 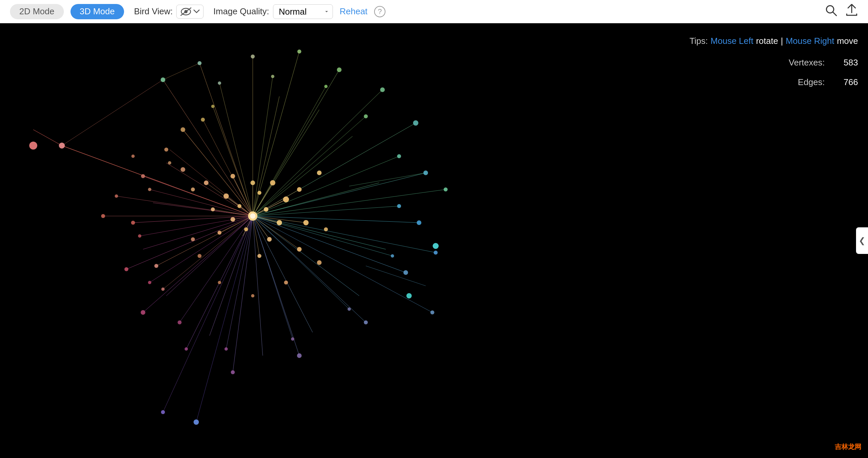 What do you see at coordinates (852, 11) in the screenshot?
I see `share-button` at bounding box center [852, 11].